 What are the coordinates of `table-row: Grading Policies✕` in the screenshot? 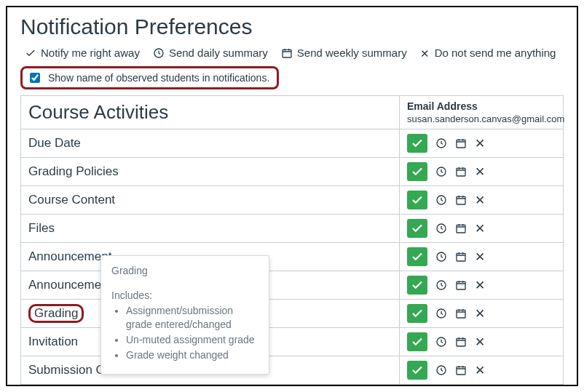 It's located at (293, 172).